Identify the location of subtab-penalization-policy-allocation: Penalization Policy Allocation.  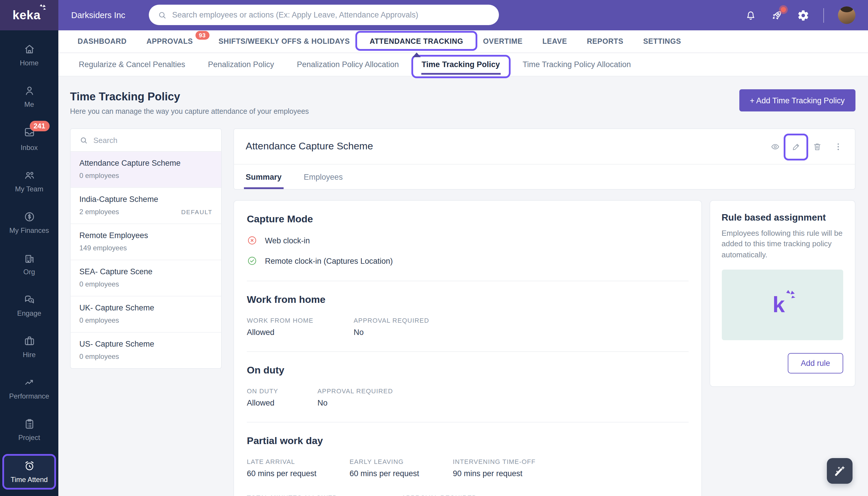
(347, 64).